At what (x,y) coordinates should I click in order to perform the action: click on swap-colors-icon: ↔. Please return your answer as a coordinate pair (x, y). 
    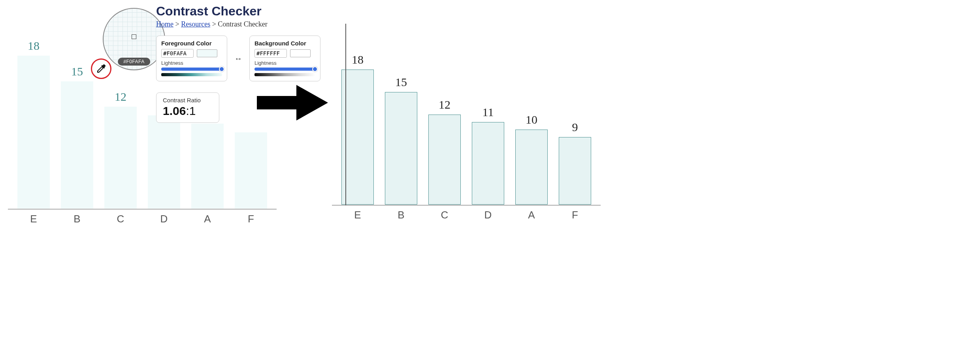
    Looking at the image, I should click on (238, 58).